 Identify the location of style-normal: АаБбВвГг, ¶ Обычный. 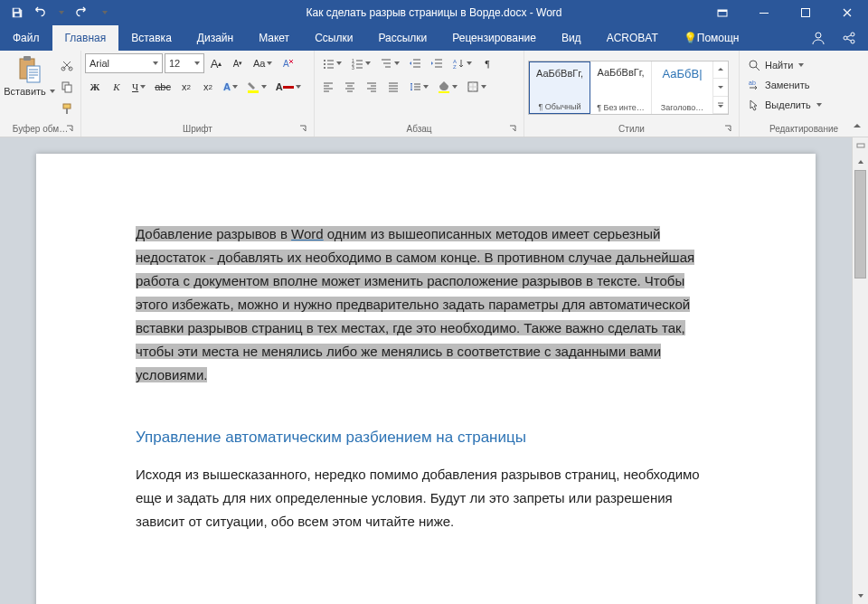
(560, 88).